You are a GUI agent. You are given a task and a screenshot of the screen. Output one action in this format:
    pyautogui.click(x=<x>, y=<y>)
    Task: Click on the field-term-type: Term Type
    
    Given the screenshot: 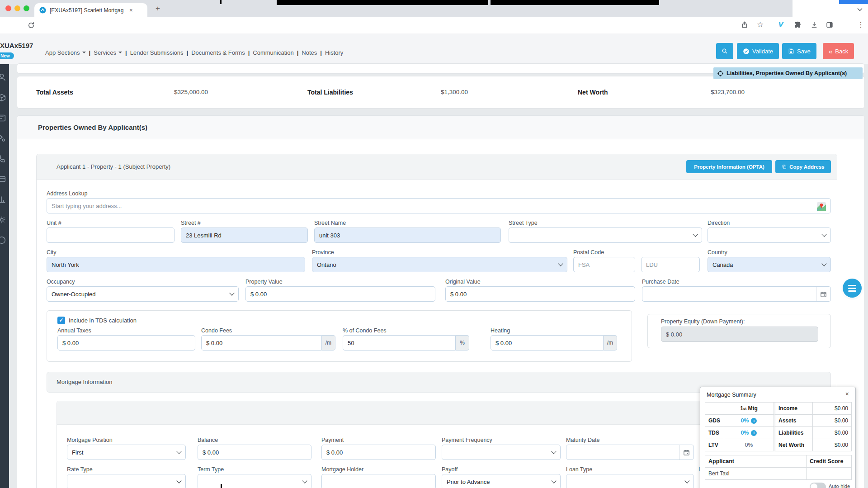 What is the action you would take?
    pyautogui.click(x=255, y=477)
    